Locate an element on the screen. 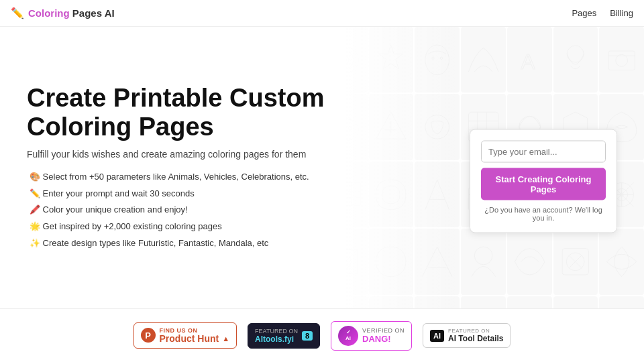  producthunt-badge: P FIND US ON Product Hunt ▲ is located at coordinates (185, 335).